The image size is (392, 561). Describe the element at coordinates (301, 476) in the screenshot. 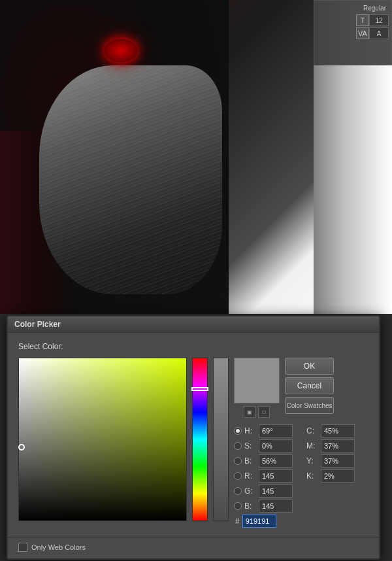

I see `color-values-grid: H: C: S: M:` at that location.